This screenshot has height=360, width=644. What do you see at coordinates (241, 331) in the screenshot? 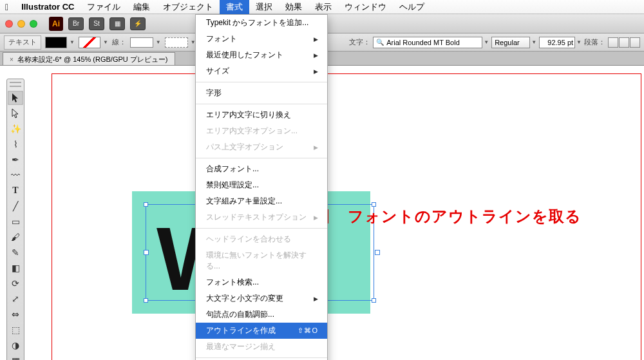
I see `menu-item-label: アウトラインを作成` at bounding box center [241, 331].